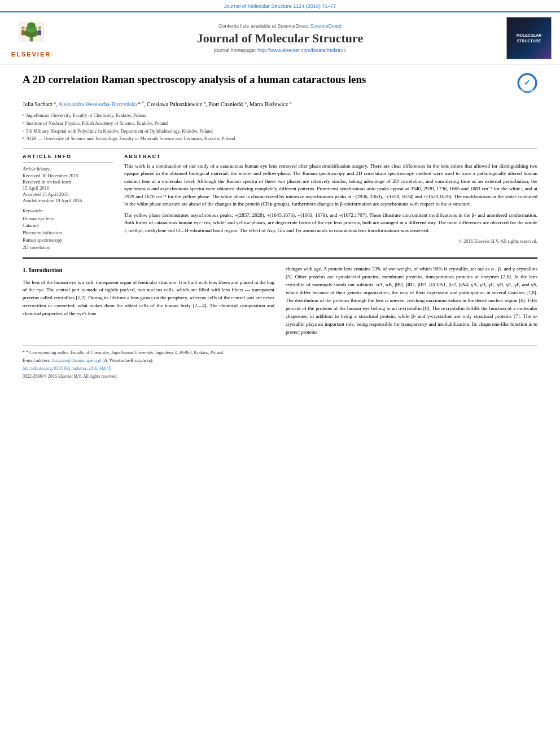 The height and width of the screenshot is (747, 560). I want to click on doi-line: http://dx.doi.org/10.1016/j.molstruc.201…, so click(280, 369).